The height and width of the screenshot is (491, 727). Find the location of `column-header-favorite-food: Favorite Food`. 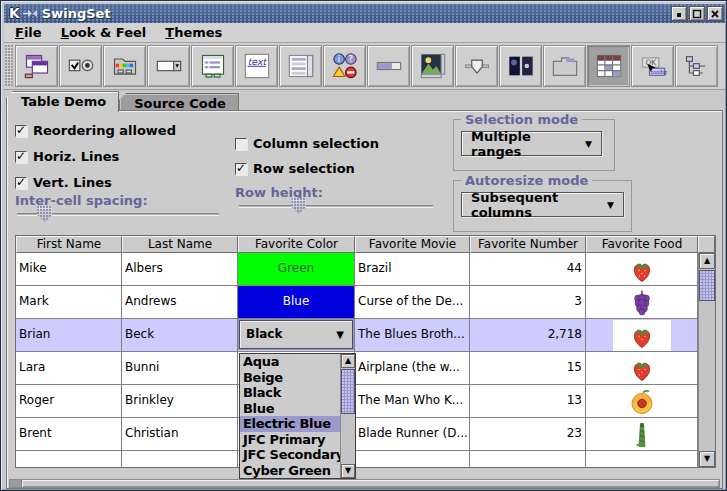

column-header-favorite-food: Favorite Food is located at coordinates (642, 244).